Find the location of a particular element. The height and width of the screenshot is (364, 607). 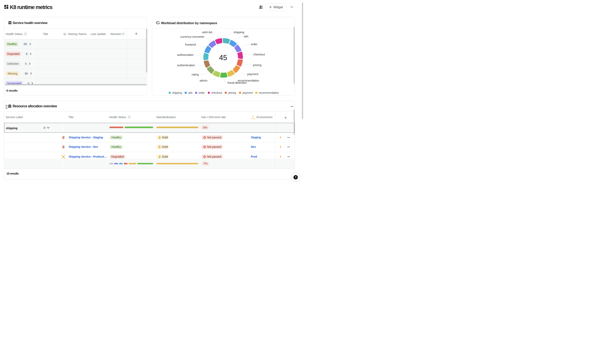

svg-text: admin is located at coordinates (204, 80).